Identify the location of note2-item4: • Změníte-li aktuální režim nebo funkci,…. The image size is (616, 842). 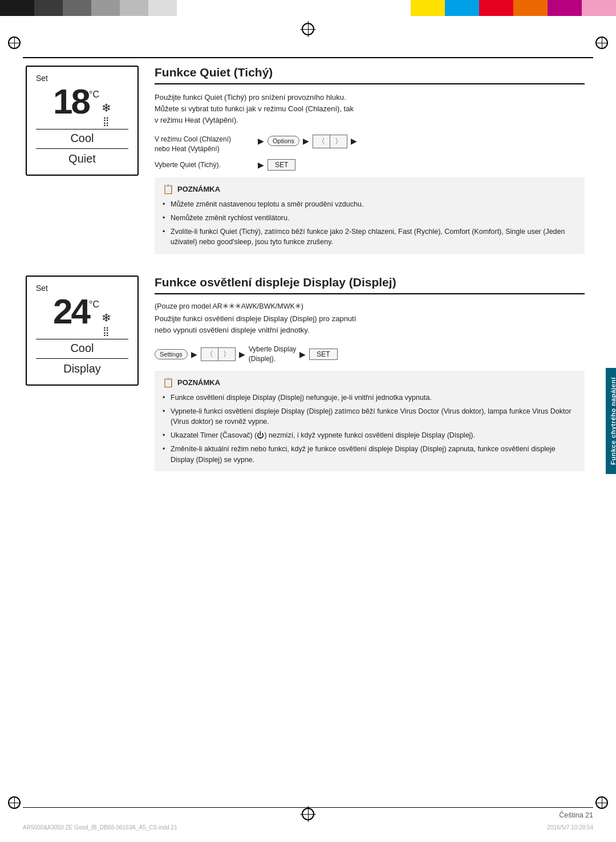
(370, 455).